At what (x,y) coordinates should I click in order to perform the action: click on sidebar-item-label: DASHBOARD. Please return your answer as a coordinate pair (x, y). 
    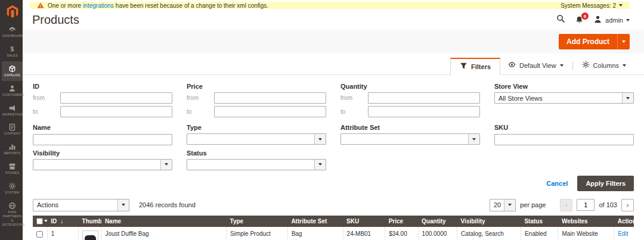
    Looking at the image, I should click on (12, 36).